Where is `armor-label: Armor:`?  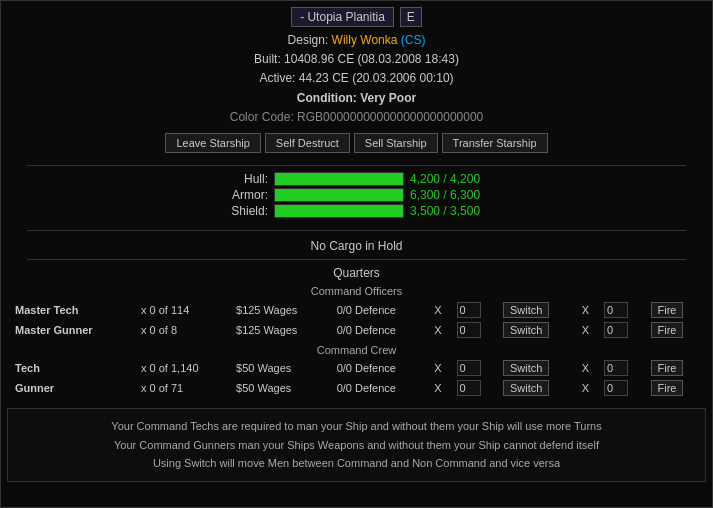
armor-label: Armor: is located at coordinates (240, 195).